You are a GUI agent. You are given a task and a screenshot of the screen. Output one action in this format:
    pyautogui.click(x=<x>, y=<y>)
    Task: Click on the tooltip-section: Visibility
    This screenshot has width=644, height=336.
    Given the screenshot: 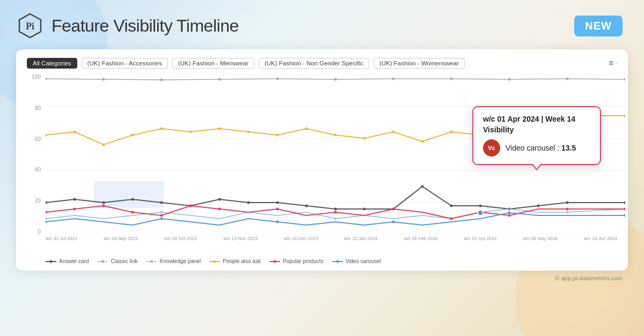 What is the action you would take?
    pyautogui.click(x=537, y=130)
    